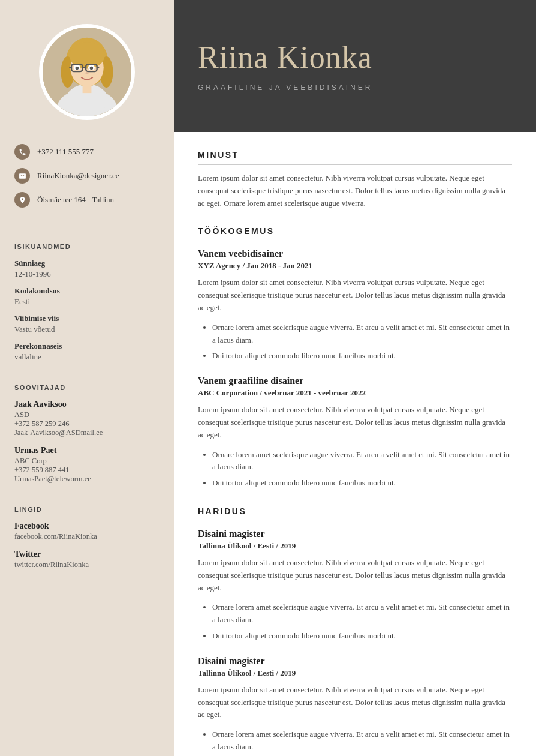 Image resolution: width=536 pixels, height=756 pixels. I want to click on edu-2-bullets: Ornare lorem amet scelerisque augue vive…, so click(355, 742).